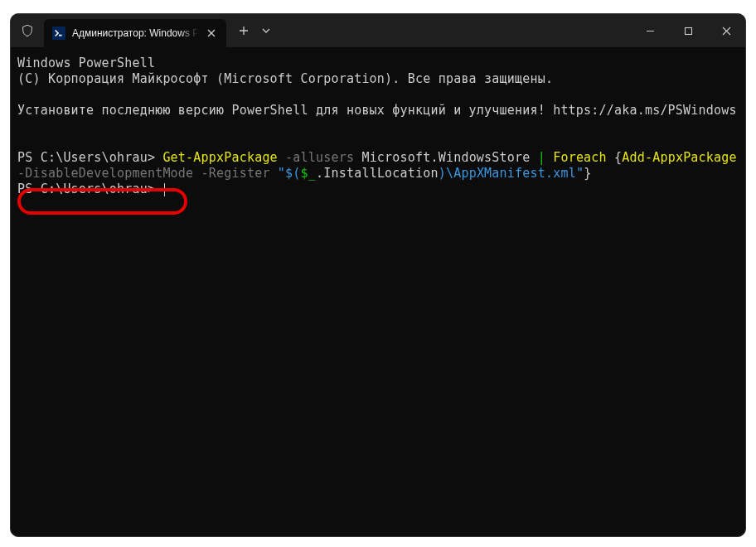  What do you see at coordinates (587, 173) in the screenshot?
I see `cmd-token: }` at bounding box center [587, 173].